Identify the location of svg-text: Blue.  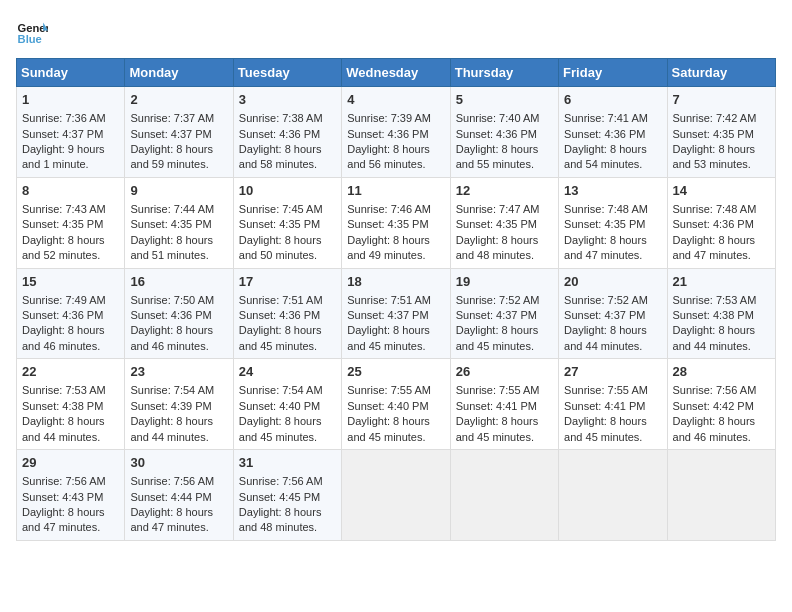
(30, 39).